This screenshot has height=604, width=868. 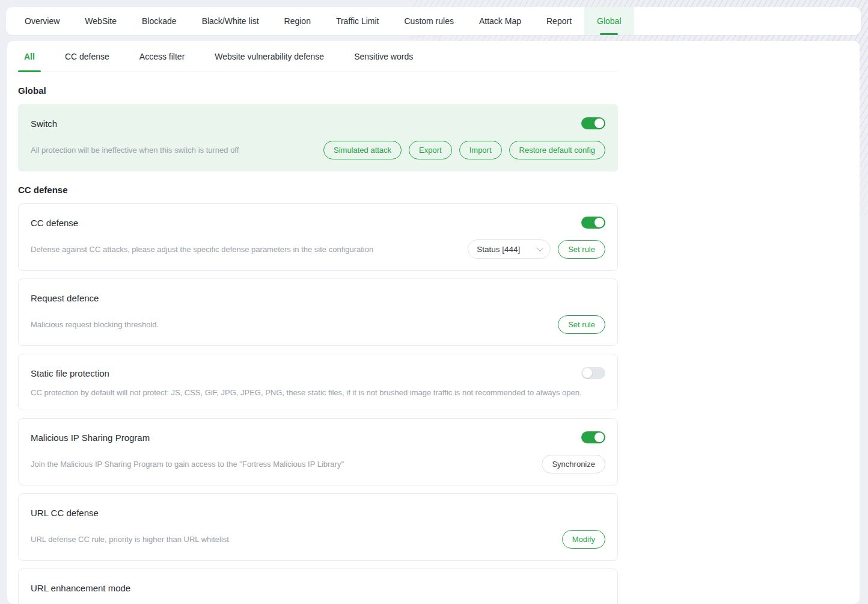 What do you see at coordinates (318, 586) in the screenshot?
I see `url-enhancement-mode-card: URL enhancement mode Setting up a URL va…` at bounding box center [318, 586].